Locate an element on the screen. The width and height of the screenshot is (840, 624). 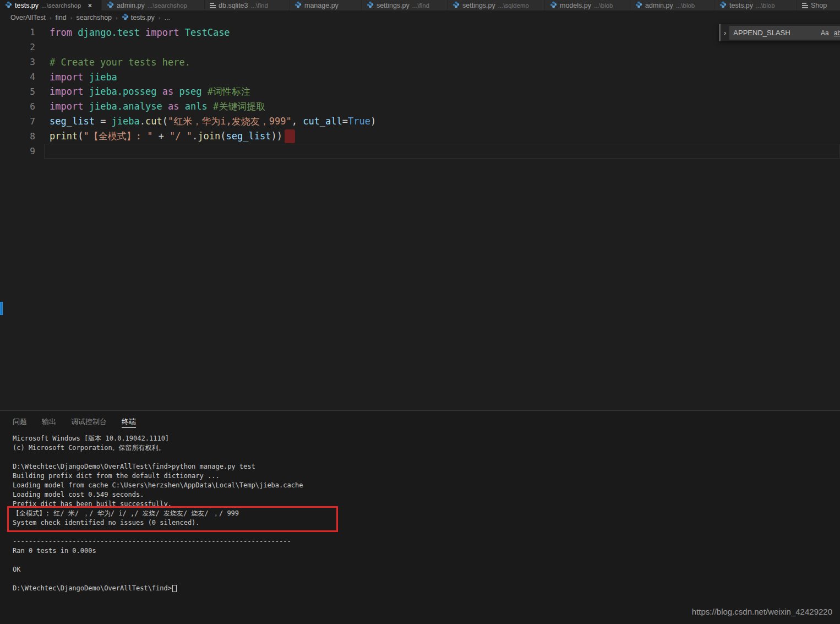
editor-tab-tests.py: tests.py...\blob is located at coordinates (756, 6).